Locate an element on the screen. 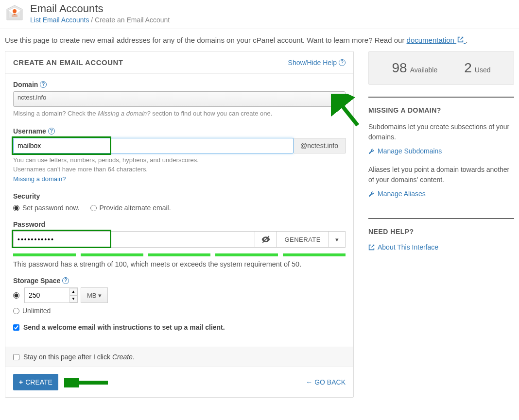  stats-box: 98 Available 2 Used is located at coordinates (441, 68).